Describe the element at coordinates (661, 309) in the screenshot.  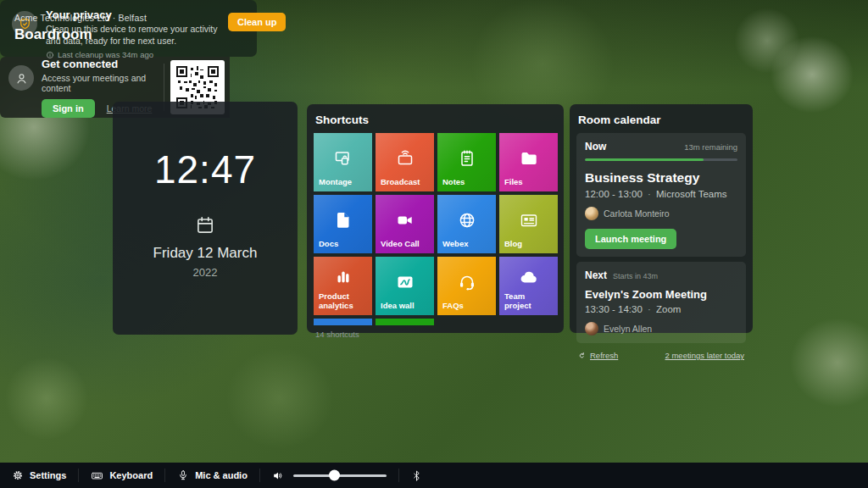
I see `meeting-time: 13:30 - 14:30 · Zoom` at that location.